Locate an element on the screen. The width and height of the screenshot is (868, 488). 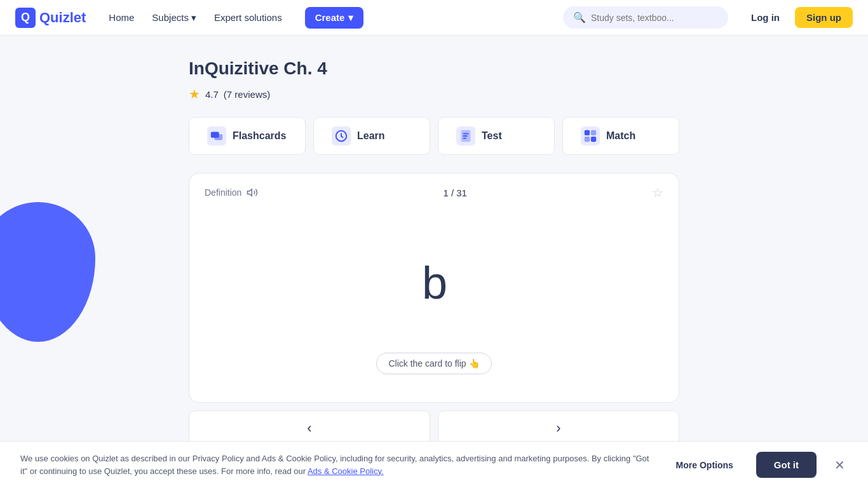
rating-value: 4.7 is located at coordinates (212, 94).